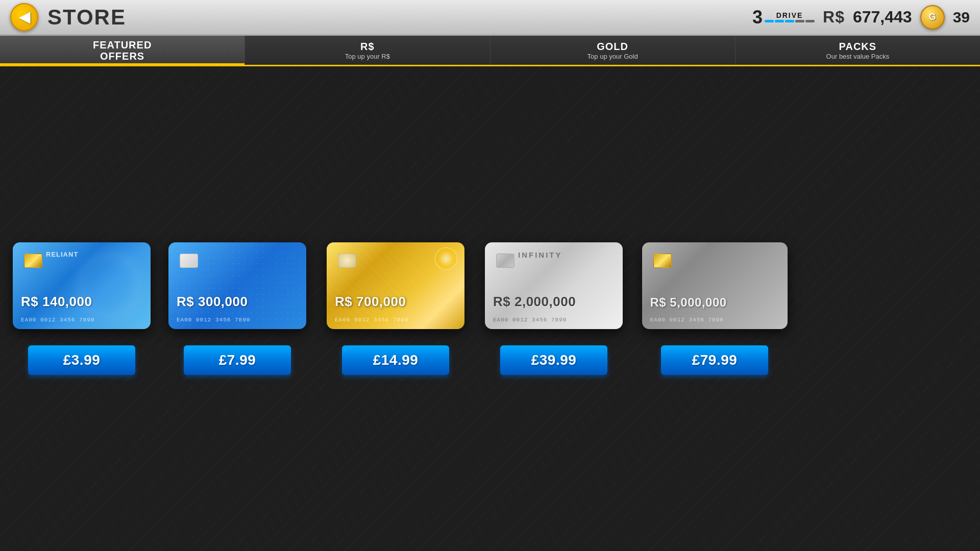 Image resolution: width=980 pixels, height=551 pixels. What do you see at coordinates (663, 261) in the screenshot?
I see `card-chip-5m` at bounding box center [663, 261].